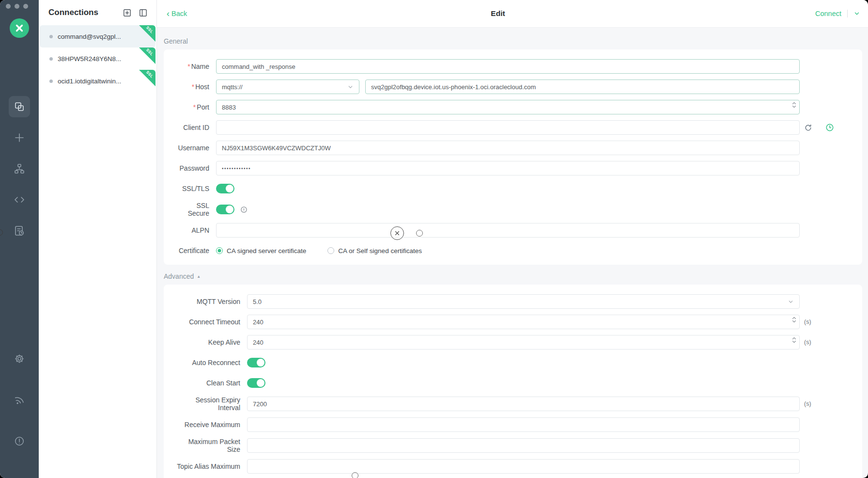 The width and height of the screenshot is (868, 478). I want to click on certificate-field-row: Certificate CA signed server certificate…, so click(513, 251).